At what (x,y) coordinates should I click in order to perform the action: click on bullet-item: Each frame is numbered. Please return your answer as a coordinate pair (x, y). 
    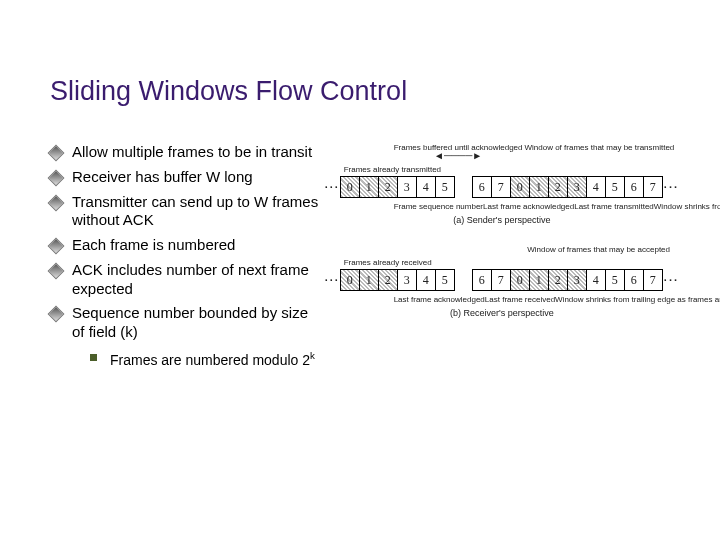
    Looking at the image, I should click on (185, 246).